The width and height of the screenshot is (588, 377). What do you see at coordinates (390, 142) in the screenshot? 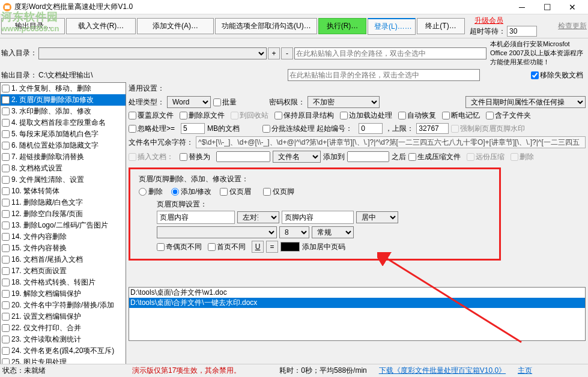
I see `redundant-field: ^$\d+[\\-_]、\d+@[\\-_]、\d+@|^\d?第\d+[讲章节…` at bounding box center [390, 142].